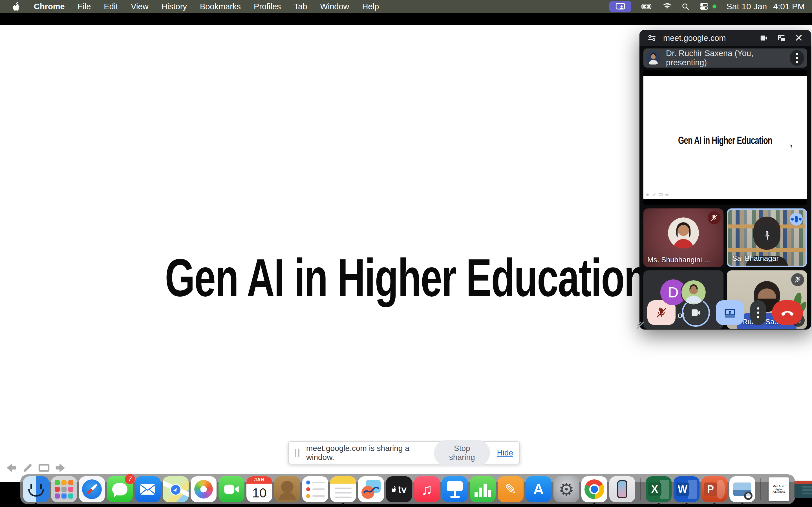  Describe the element at coordinates (725, 58) in the screenshot. I see `presenting-banner: Dr. Ruchir Saxena (You, presenting)` at that location.